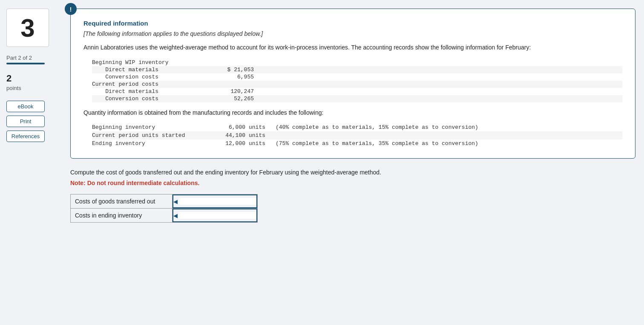  I want to click on note-red: Note: Do not round intermediate calculat…, so click(353, 183).